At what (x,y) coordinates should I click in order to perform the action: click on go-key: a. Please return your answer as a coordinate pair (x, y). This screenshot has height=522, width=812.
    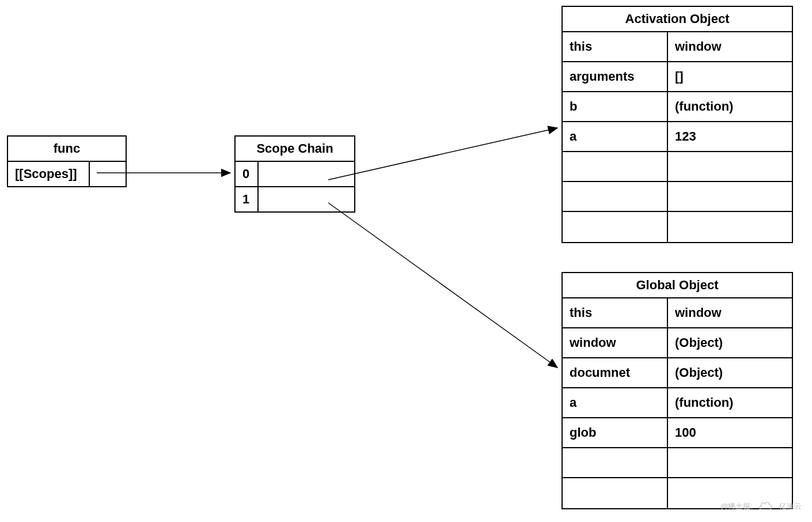
    Looking at the image, I should click on (615, 403).